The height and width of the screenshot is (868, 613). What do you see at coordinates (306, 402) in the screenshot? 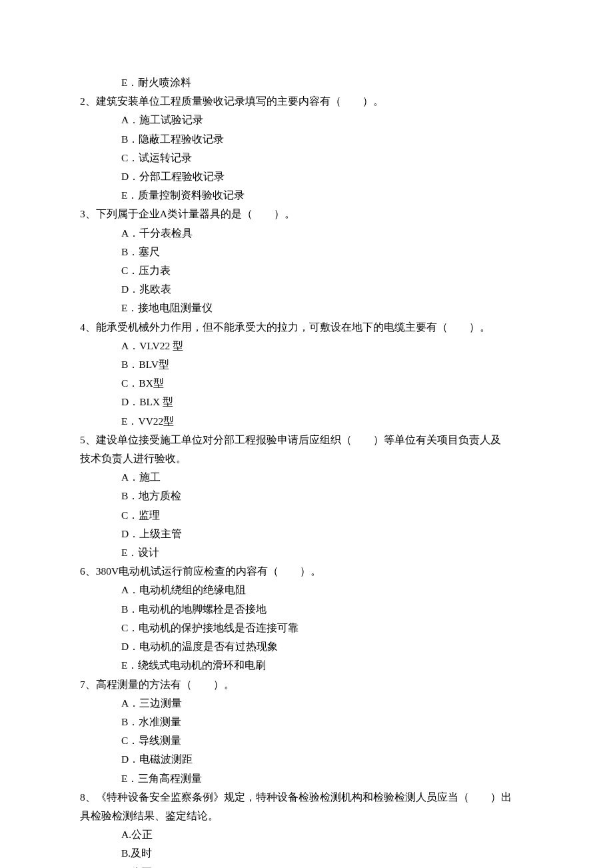
I see `question-option: D．BLX 型` at bounding box center [306, 402].